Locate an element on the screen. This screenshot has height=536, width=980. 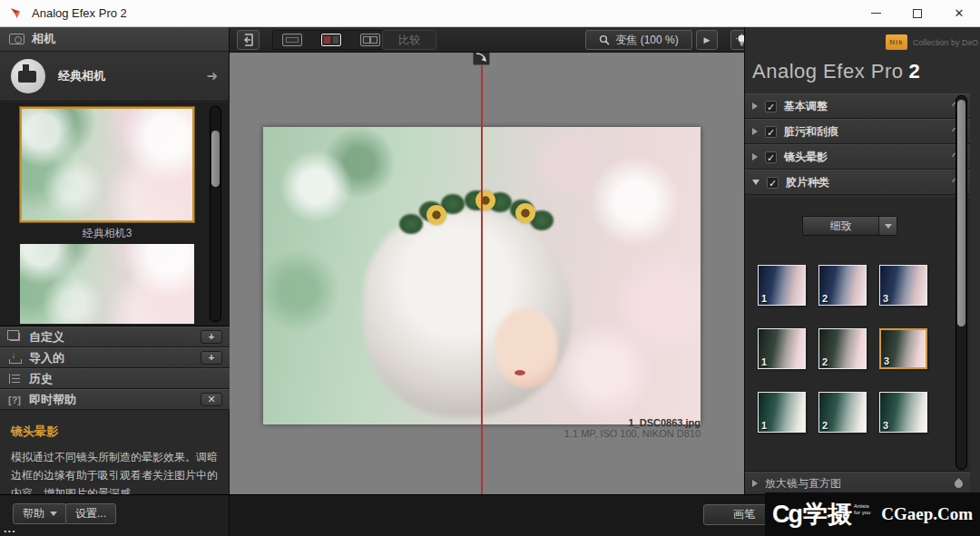
title-bar: Analog Efex Pro 2 ✕ is located at coordinates (490, 14).